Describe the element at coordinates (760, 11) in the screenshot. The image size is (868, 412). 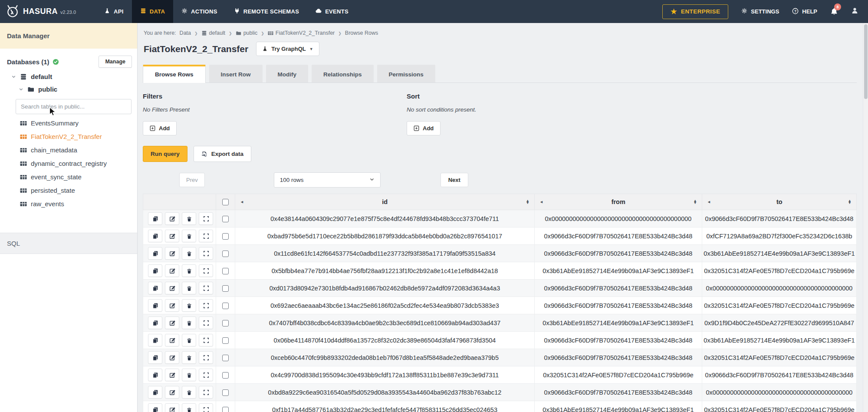
I see `settings-button: SETTINGS` at that location.